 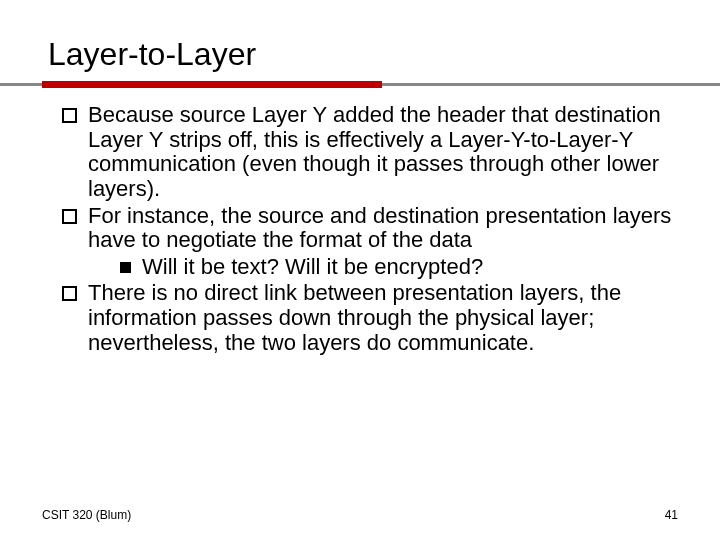 What do you see at coordinates (383, 268) in the screenshot?
I see `sub-bullet-list: Will it be text? Will it be encrypted?` at bounding box center [383, 268].